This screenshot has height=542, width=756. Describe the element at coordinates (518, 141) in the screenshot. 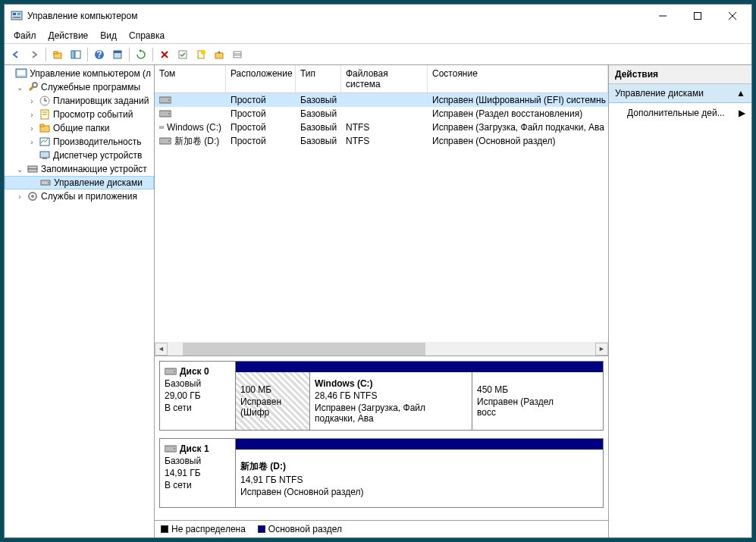

I see `cell-status: Исправен (Основной раздел)` at that location.